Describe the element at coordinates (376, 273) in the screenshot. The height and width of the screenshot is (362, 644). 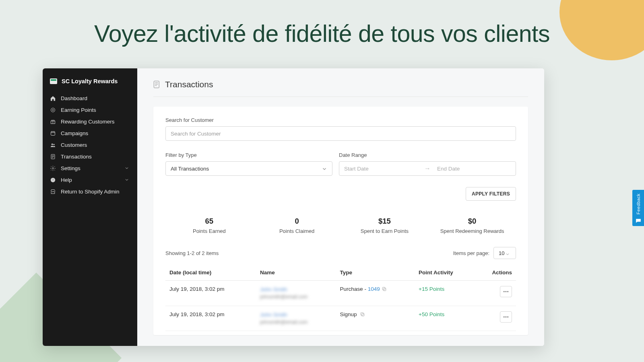
I see `col-type: Type` at that location.